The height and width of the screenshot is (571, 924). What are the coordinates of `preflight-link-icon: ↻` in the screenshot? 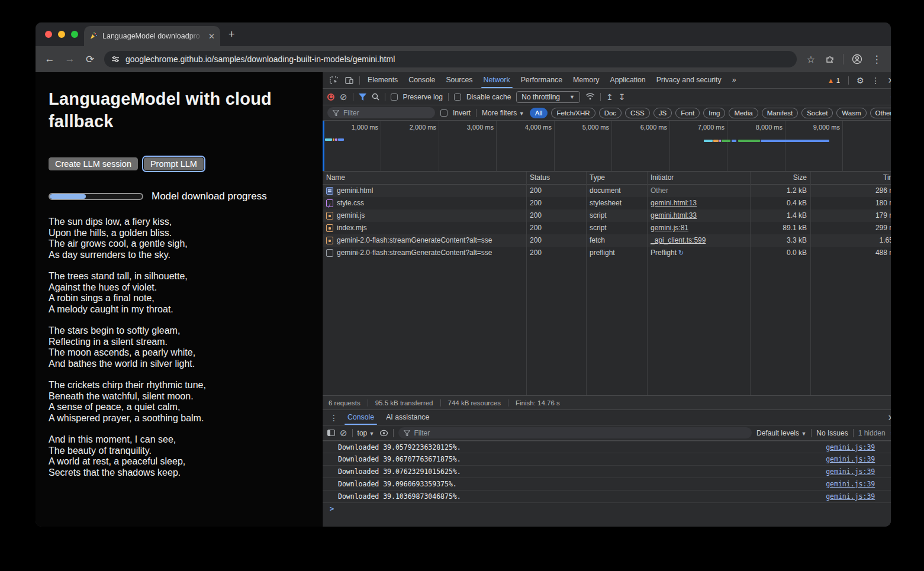 It's located at (681, 253).